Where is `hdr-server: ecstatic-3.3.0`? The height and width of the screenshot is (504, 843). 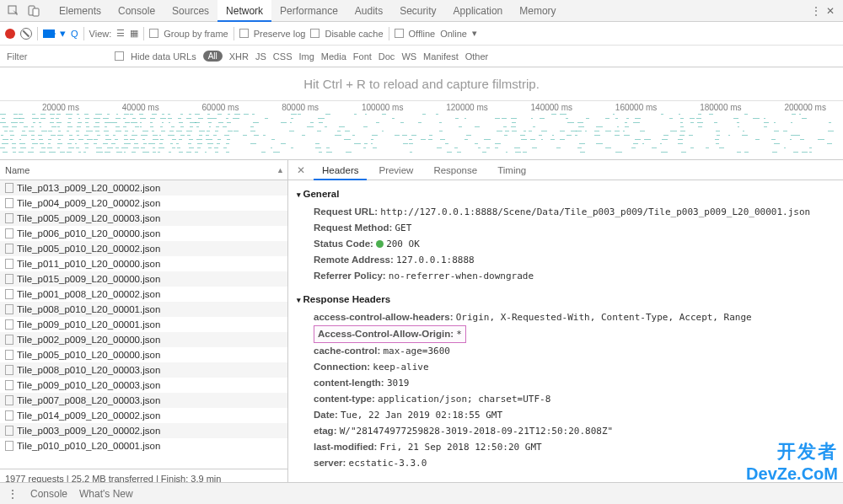 hdr-server: ecstatic-3.3.0 is located at coordinates (388, 464).